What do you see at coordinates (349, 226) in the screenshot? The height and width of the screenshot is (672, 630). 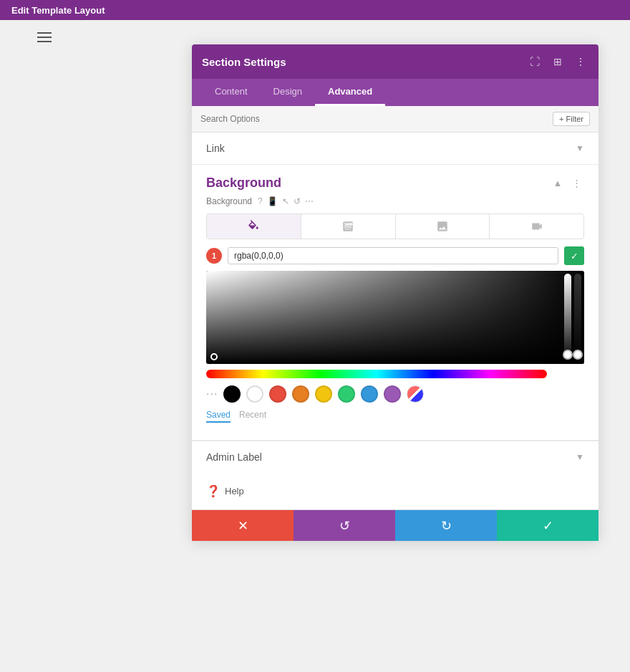 I see `bg-type-gradient` at bounding box center [349, 226].